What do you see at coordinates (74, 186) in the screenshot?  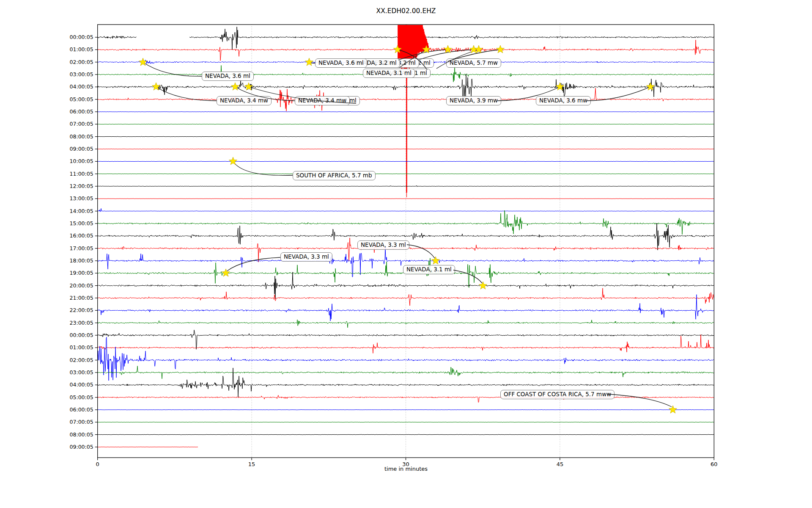 I see `y-tick-label: 12:00:05` at bounding box center [74, 186].